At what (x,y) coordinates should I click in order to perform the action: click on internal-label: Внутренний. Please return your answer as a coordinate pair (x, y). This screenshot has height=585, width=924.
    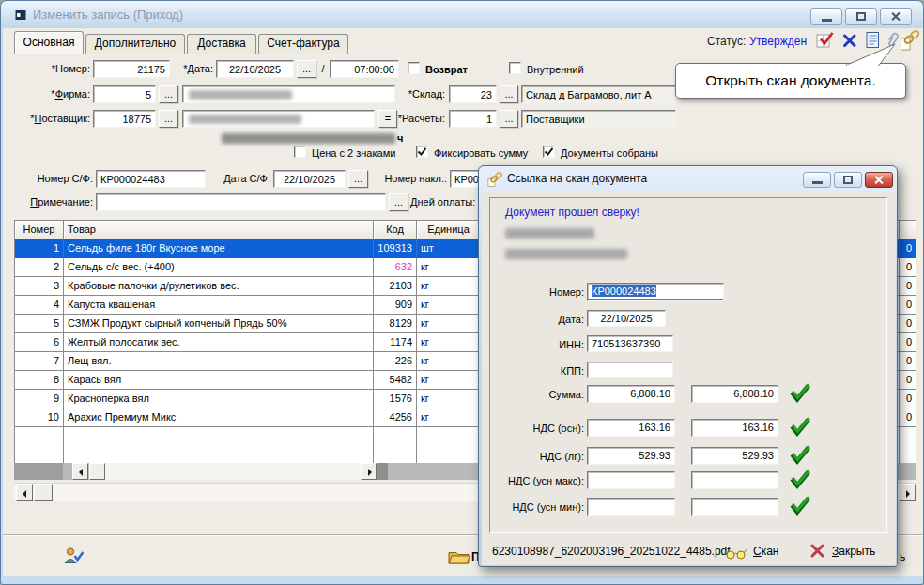
    Looking at the image, I should click on (556, 69).